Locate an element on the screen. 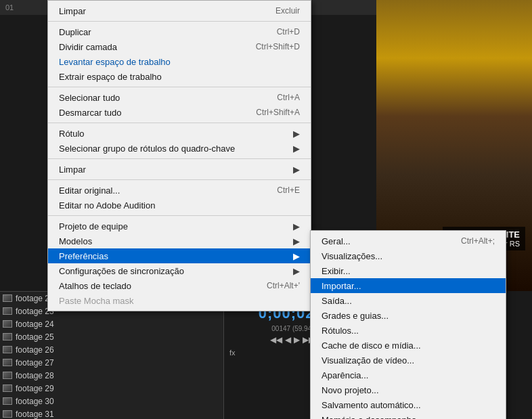 Image resolution: width=532 pixels, height=419 pixels. submenu-salvamento: Salvamento automático... is located at coordinates (408, 405).